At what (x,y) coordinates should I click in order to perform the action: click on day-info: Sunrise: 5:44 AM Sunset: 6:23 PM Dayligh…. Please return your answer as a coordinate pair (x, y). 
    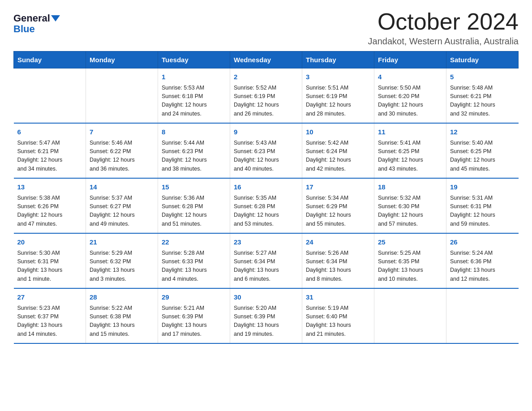
    Looking at the image, I should click on (194, 156).